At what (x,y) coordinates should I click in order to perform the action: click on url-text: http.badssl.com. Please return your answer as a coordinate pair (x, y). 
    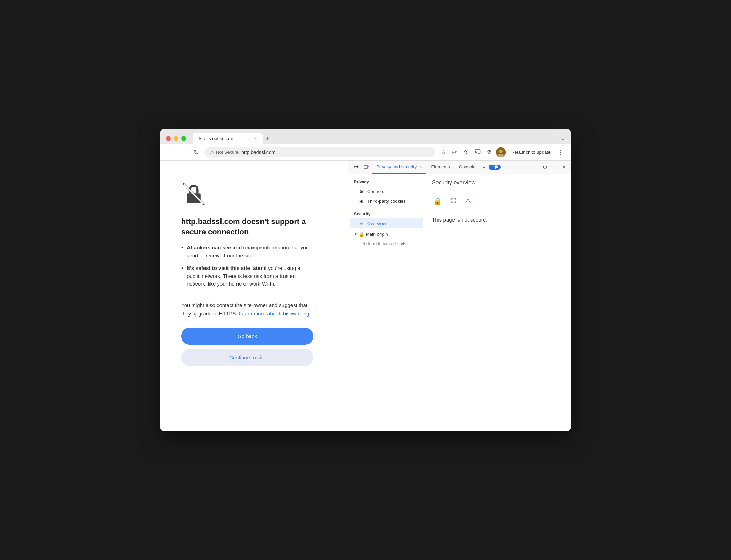
    Looking at the image, I should click on (258, 152).